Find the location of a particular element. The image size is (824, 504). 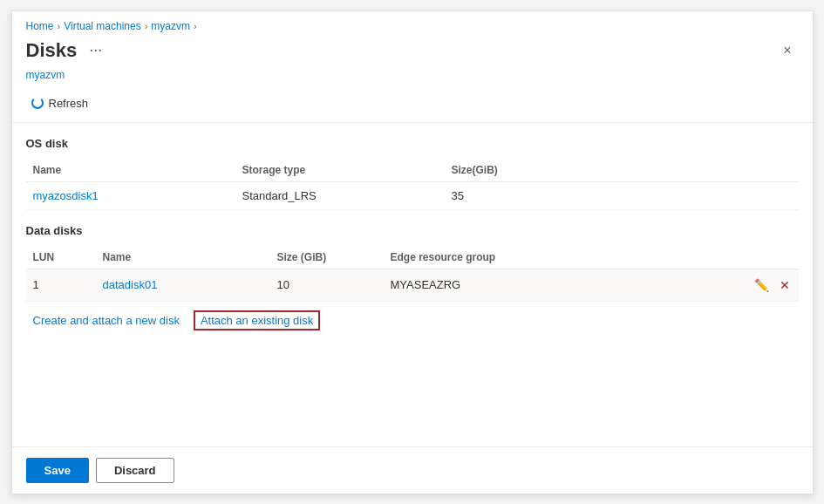

save-button: Save is located at coordinates (58, 471).